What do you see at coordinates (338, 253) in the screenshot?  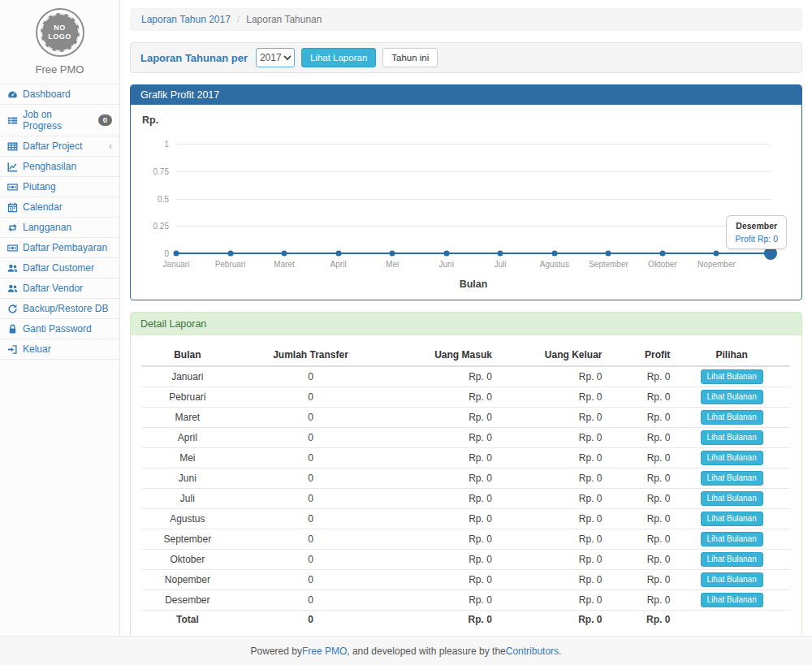 I see `data-point-april` at bounding box center [338, 253].